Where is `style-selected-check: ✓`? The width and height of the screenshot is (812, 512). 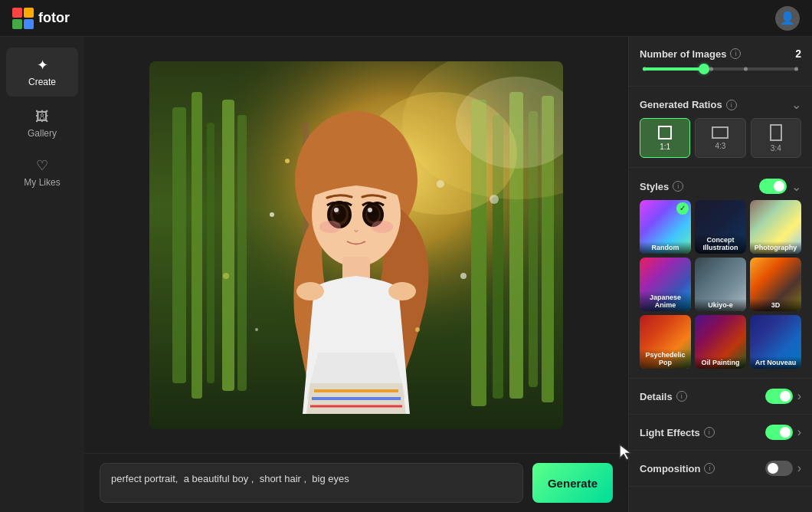 style-selected-check: ✓ is located at coordinates (683, 208).